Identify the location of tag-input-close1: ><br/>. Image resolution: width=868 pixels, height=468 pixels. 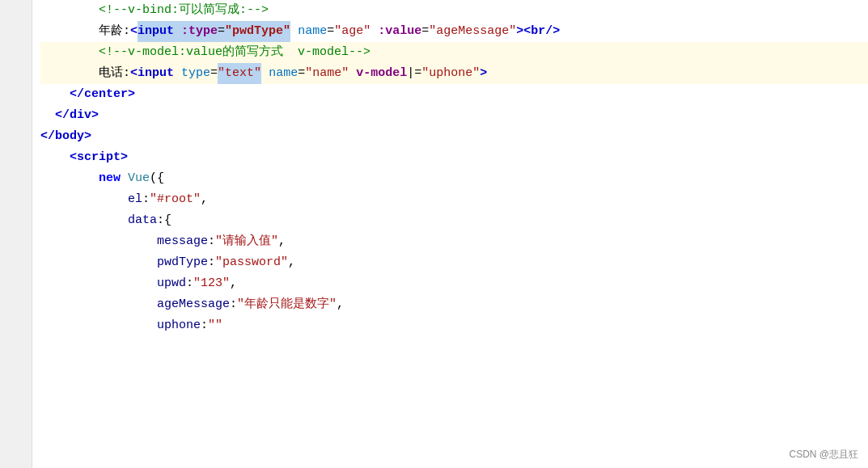
(538, 32).